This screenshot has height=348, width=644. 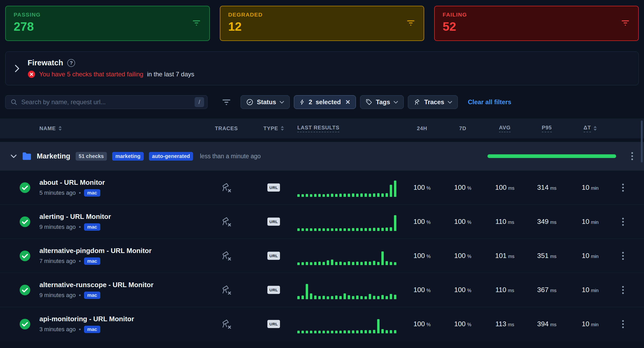 What do you see at coordinates (266, 102) in the screenshot?
I see `status-filter-label: Status` at bounding box center [266, 102].